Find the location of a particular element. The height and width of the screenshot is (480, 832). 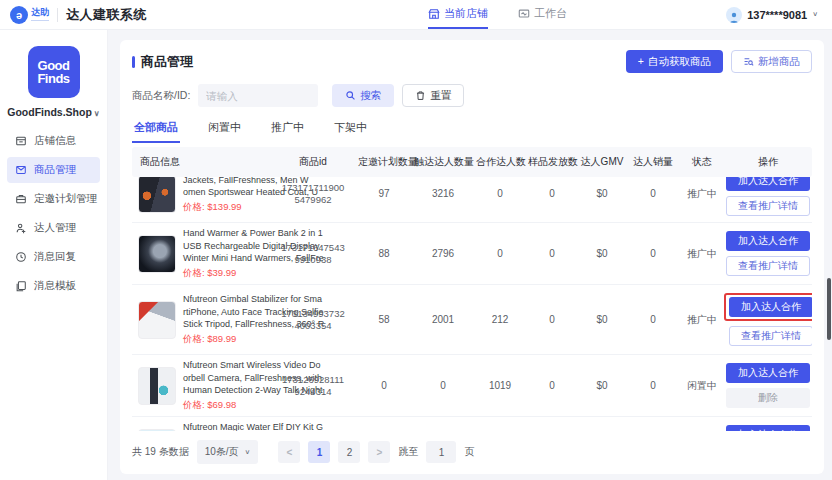

user-menu: 137****9081 ∨ is located at coordinates (772, 15).